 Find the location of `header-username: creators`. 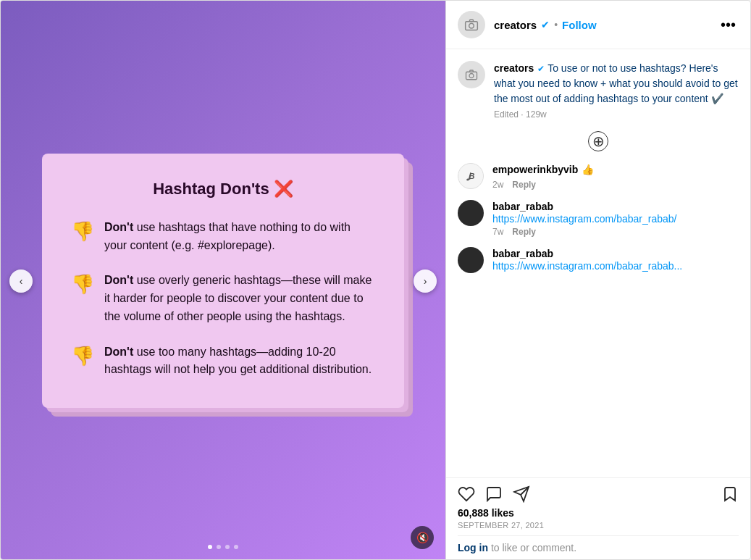

header-username: creators is located at coordinates (516, 25).